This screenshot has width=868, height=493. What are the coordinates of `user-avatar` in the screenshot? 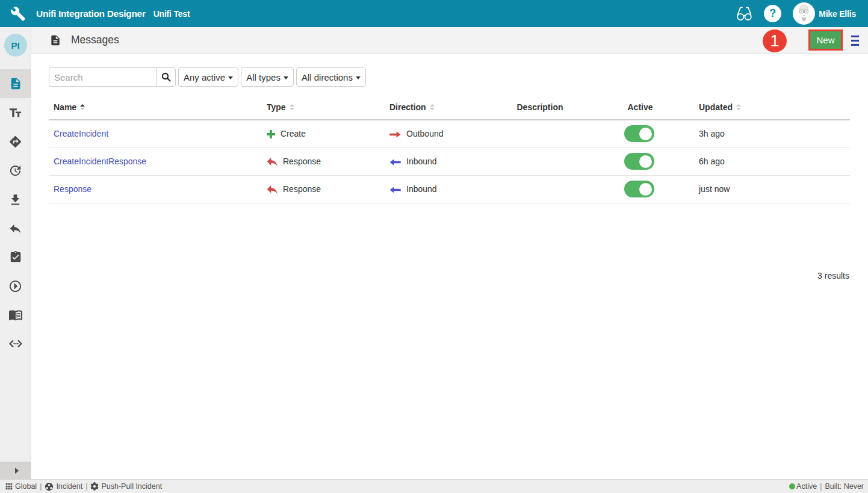 It's located at (804, 13).